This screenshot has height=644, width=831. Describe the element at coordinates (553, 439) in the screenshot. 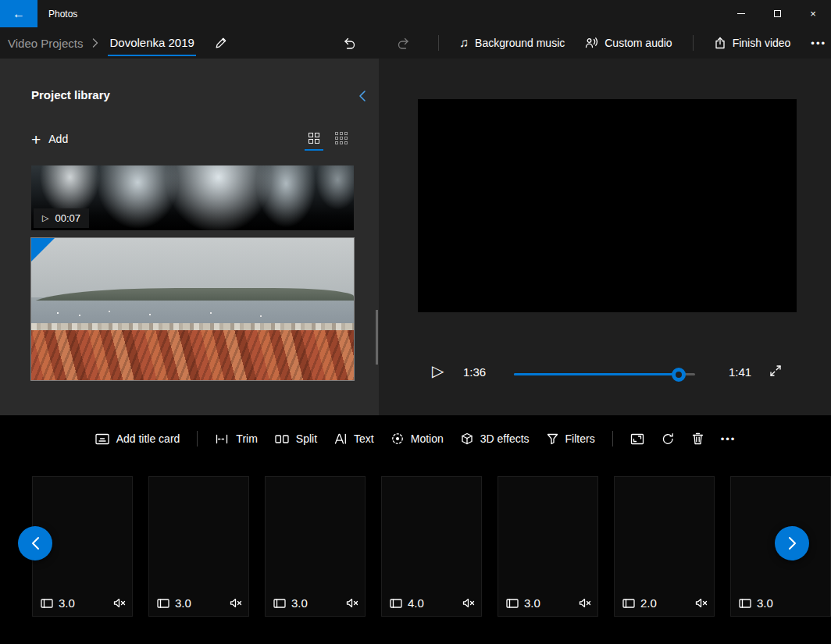

I see `filters-icon` at that location.